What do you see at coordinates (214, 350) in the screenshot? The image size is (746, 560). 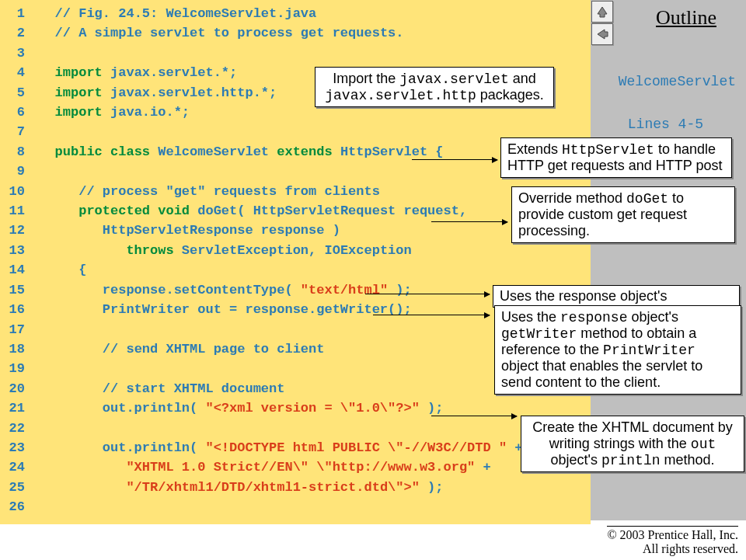 I see `code-token: // send XHTML page to client` at bounding box center [214, 350].